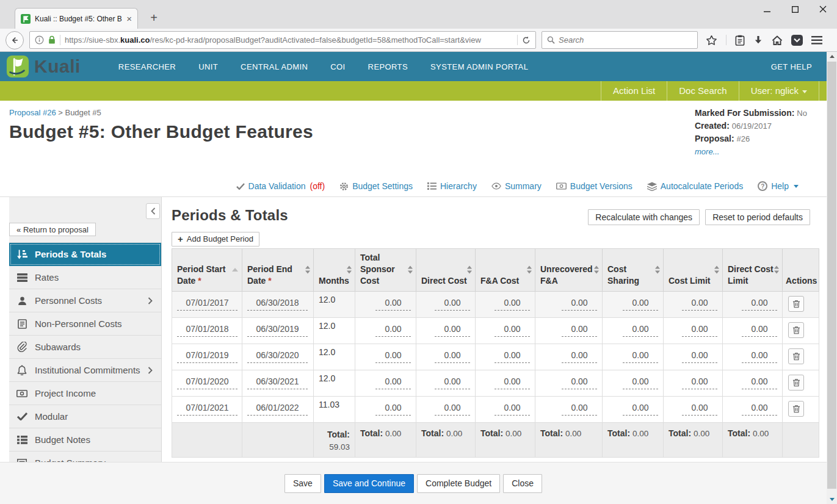 Image resolution: width=837 pixels, height=504 pixels. Describe the element at coordinates (446, 270) in the screenshot. I see `column-header-direct-cost: Direct Cost` at that location.